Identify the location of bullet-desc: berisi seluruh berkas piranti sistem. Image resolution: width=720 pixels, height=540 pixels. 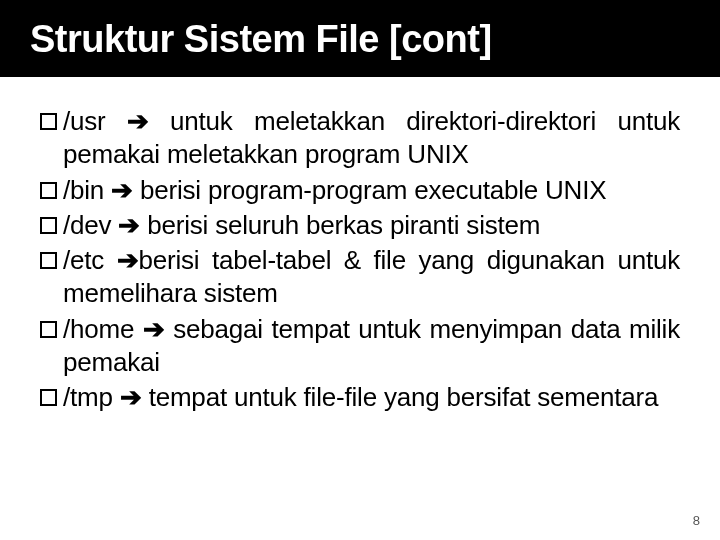
(340, 225).